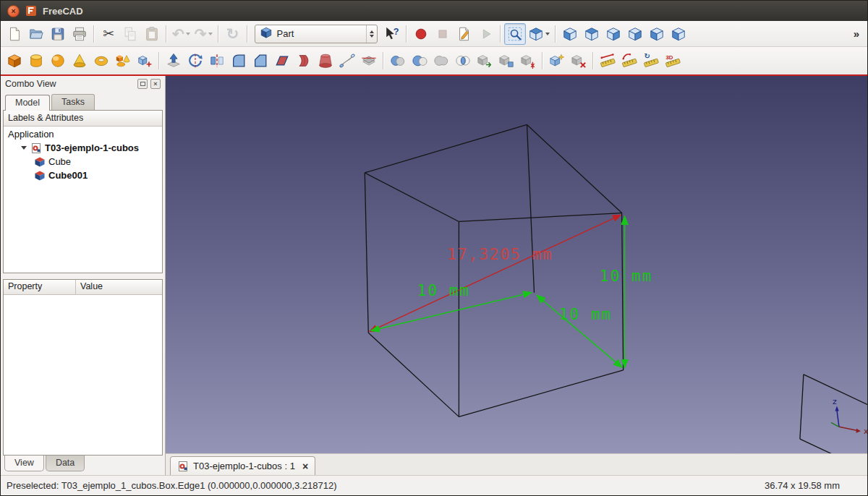 The height and width of the screenshot is (496, 868). Describe the element at coordinates (142, 84) in the screenshot. I see `float-window-icon` at that location.